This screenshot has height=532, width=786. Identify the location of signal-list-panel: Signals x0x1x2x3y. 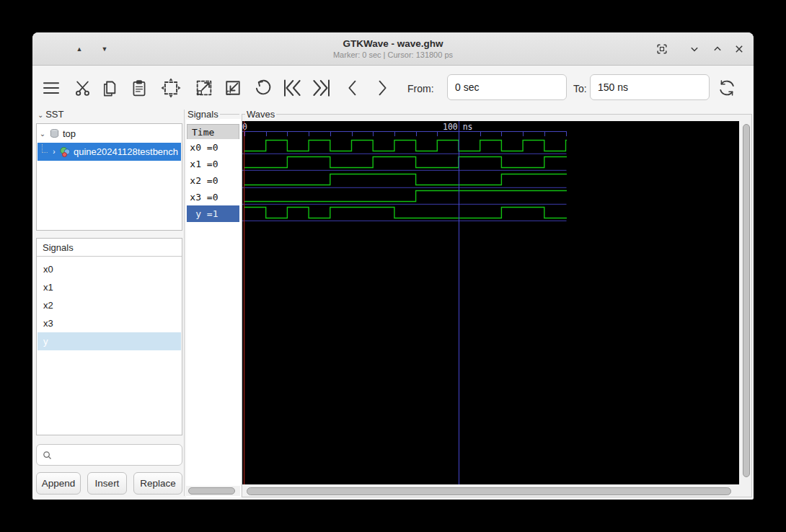
(110, 337).